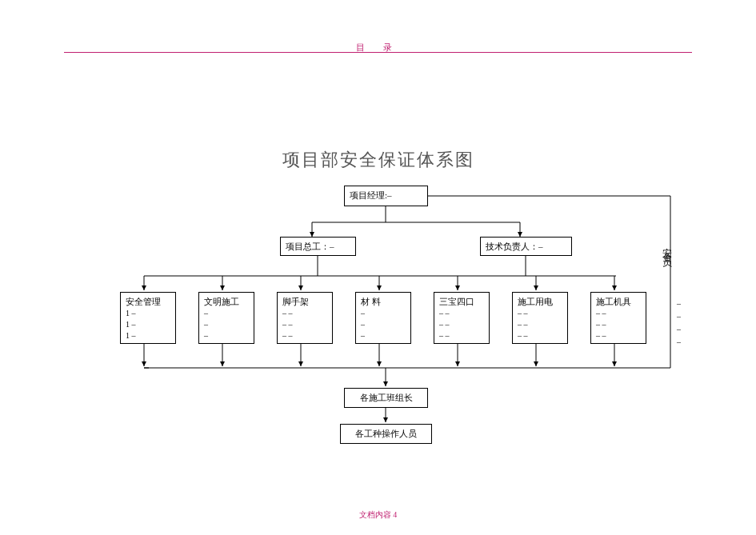 This screenshot has width=756, height=535. What do you see at coordinates (226, 302) in the screenshot?
I see `dept-title: 文明施工` at bounding box center [226, 302].